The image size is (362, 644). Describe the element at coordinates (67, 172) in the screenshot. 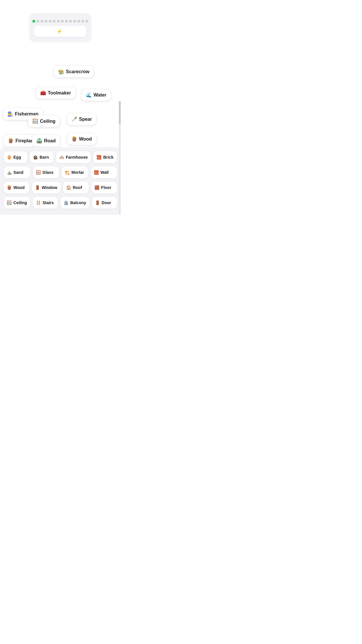

I see `bottom-emoji-mortar: 🏗️` at that location.